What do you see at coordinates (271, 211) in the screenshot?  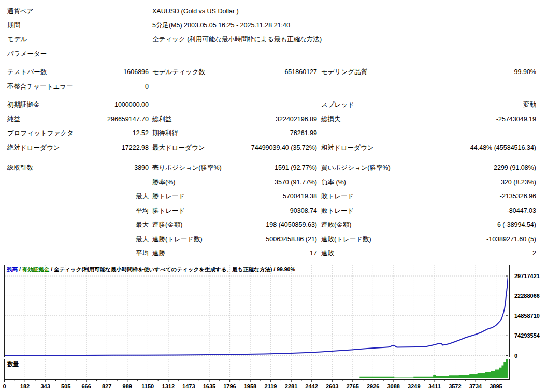 I see `stats-row: 平均勝トレード90308.74敗トレード-80447.03` at bounding box center [271, 211].